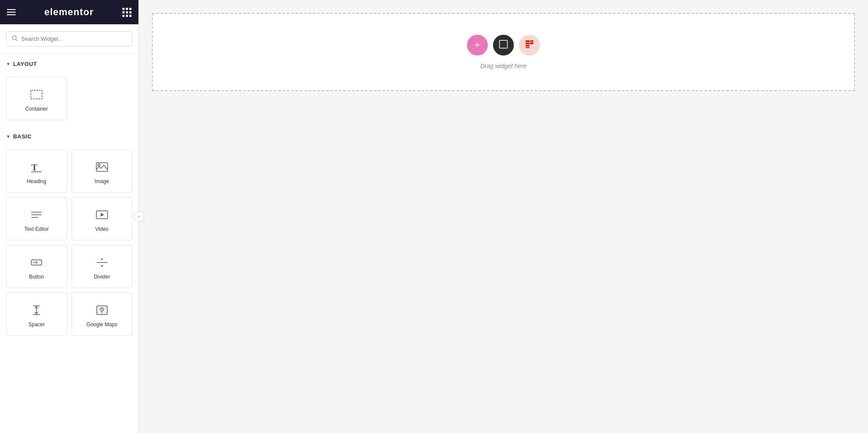  I want to click on container-label: Container, so click(36, 109).